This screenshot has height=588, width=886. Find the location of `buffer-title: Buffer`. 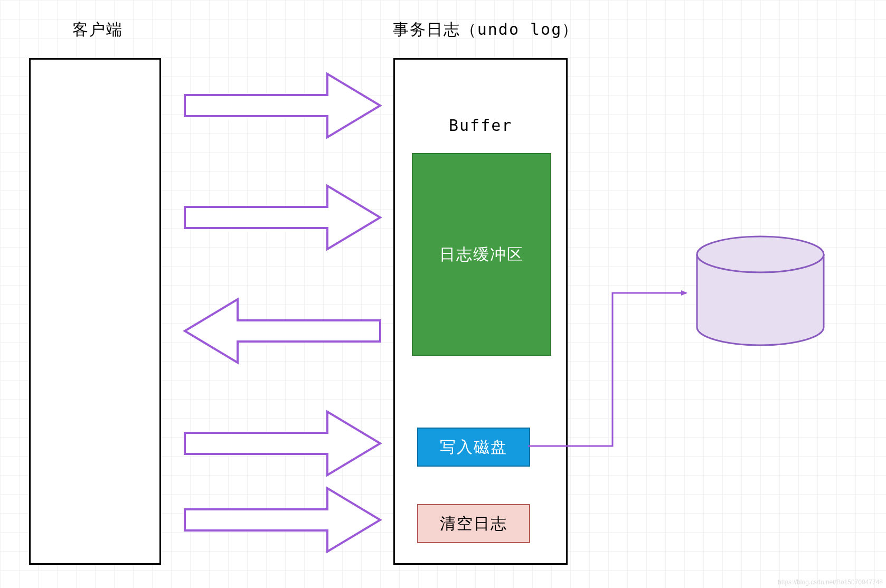

buffer-title: Buffer is located at coordinates (480, 126).